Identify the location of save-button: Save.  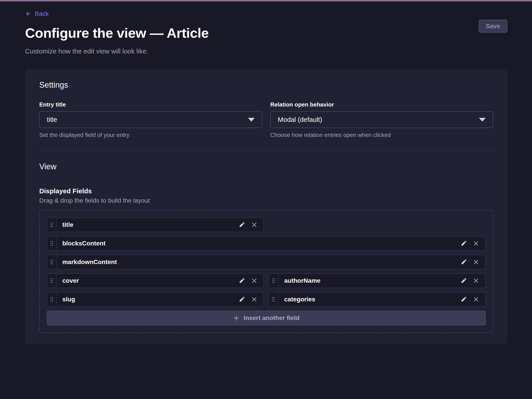
(493, 26).